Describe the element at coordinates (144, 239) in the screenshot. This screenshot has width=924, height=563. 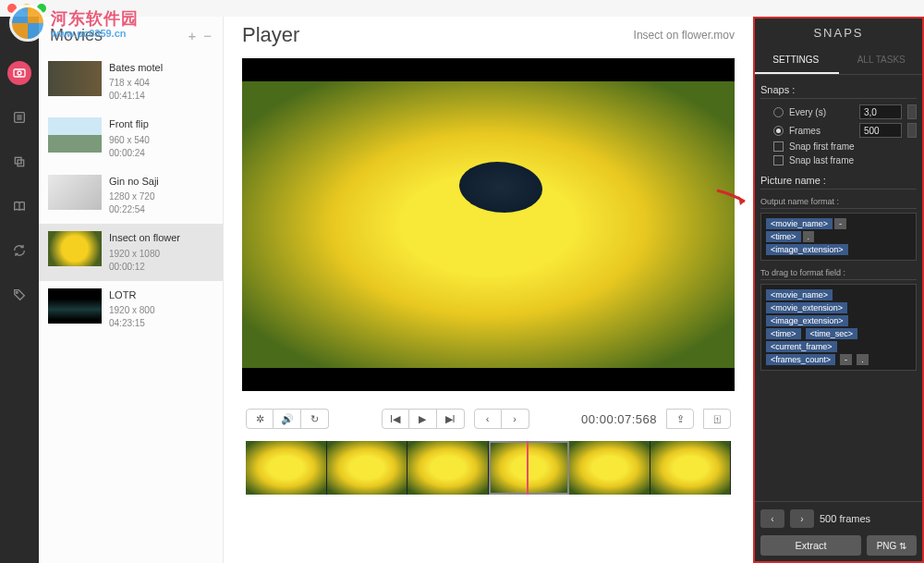
I see `movie-title: Insect on flower` at that location.